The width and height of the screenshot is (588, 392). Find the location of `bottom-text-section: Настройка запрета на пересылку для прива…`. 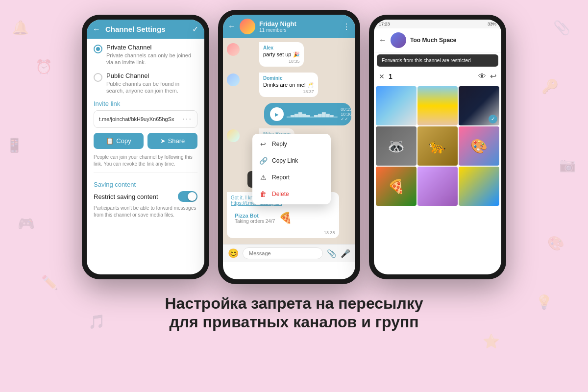

bottom-text-section: Настройка запрета на пересылку для прива… is located at coordinates (294, 308).